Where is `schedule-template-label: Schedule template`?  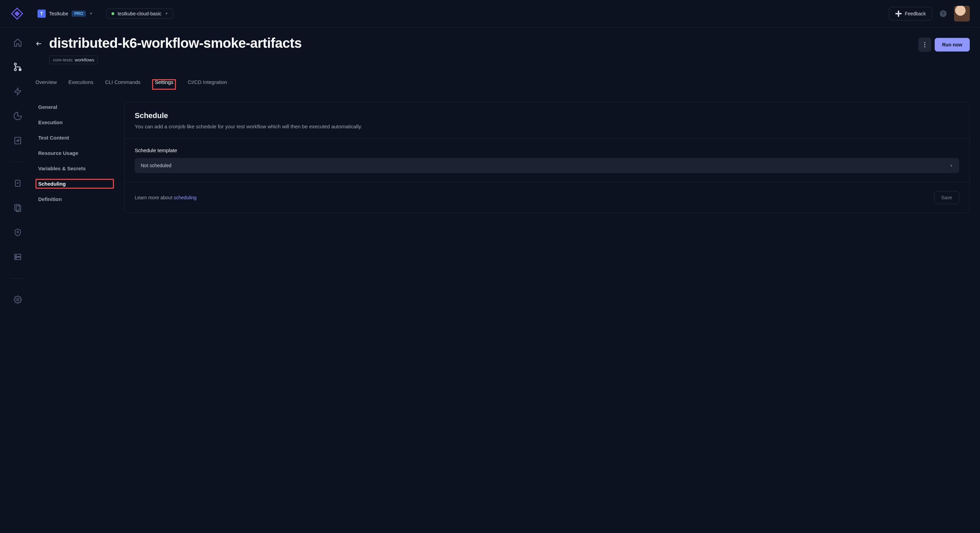 schedule-template-label: Schedule template is located at coordinates (547, 150).